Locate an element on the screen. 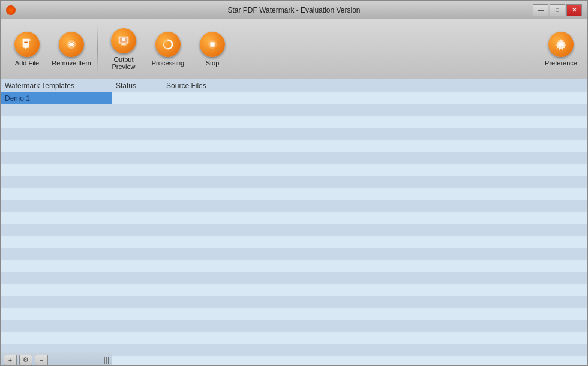 The image size is (588, 366). output-preview-icon is located at coordinates (124, 41).